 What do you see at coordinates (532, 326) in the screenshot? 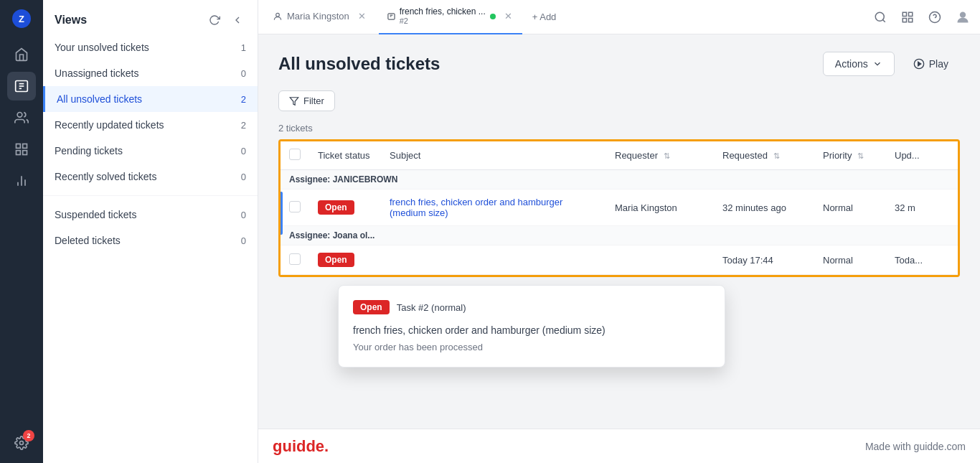
I see `ticket-popup: Open Task #2 (normal) french fries, chic…` at bounding box center [532, 326].